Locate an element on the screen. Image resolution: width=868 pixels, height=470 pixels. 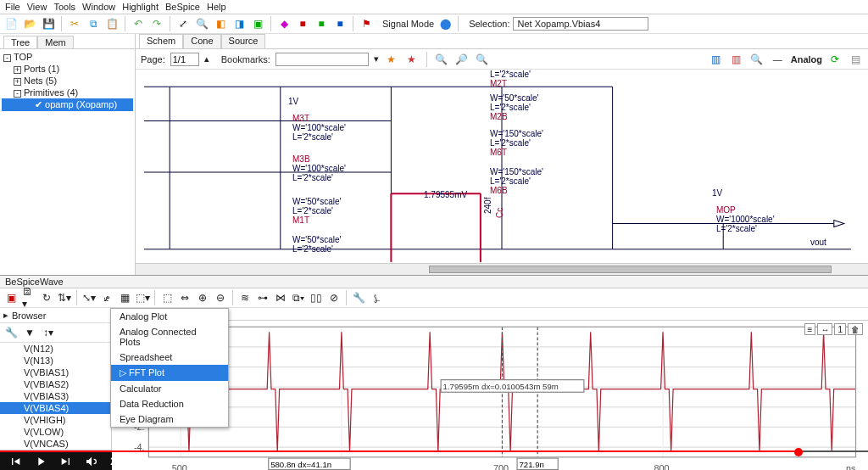
find3-icon: 🔍 is located at coordinates (482, 59).